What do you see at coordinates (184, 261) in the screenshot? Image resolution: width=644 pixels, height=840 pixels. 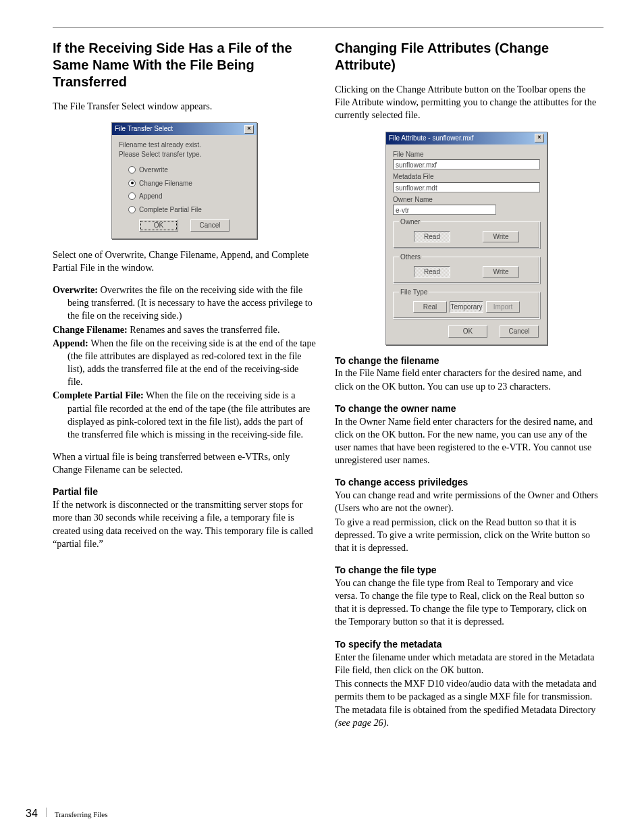 I see `left-after-win: Select one of Overwrite, Change Filename…` at bounding box center [184, 261].